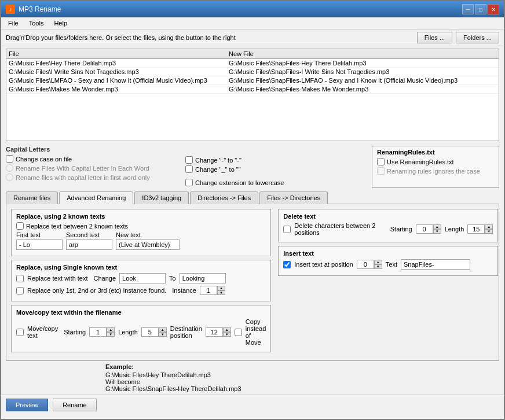 The width and height of the screenshot is (505, 420). What do you see at coordinates (468, 9) in the screenshot?
I see `minimize-button: ─` at bounding box center [468, 9].